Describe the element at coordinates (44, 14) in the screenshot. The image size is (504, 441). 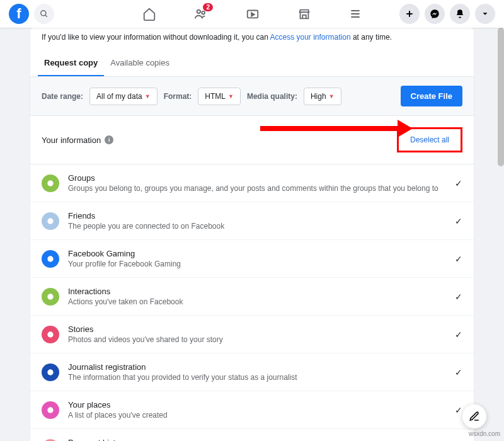
I see `search-button` at that location.